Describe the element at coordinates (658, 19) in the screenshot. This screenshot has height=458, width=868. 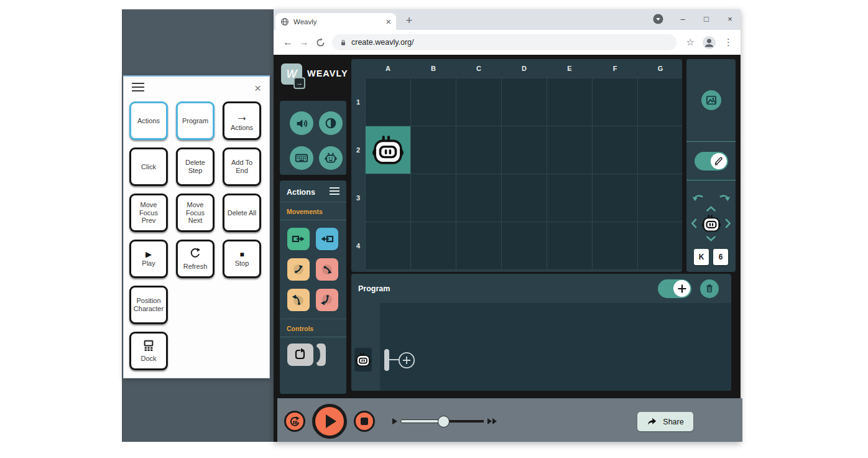
I see `browser-update-badge-icon` at that location.